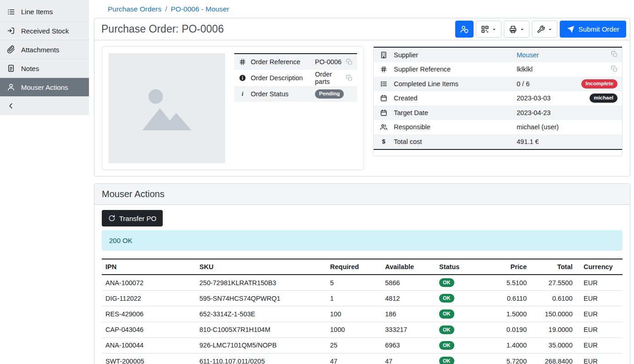  What do you see at coordinates (603, 98) in the screenshot?
I see `status-badge: michael` at bounding box center [603, 98].